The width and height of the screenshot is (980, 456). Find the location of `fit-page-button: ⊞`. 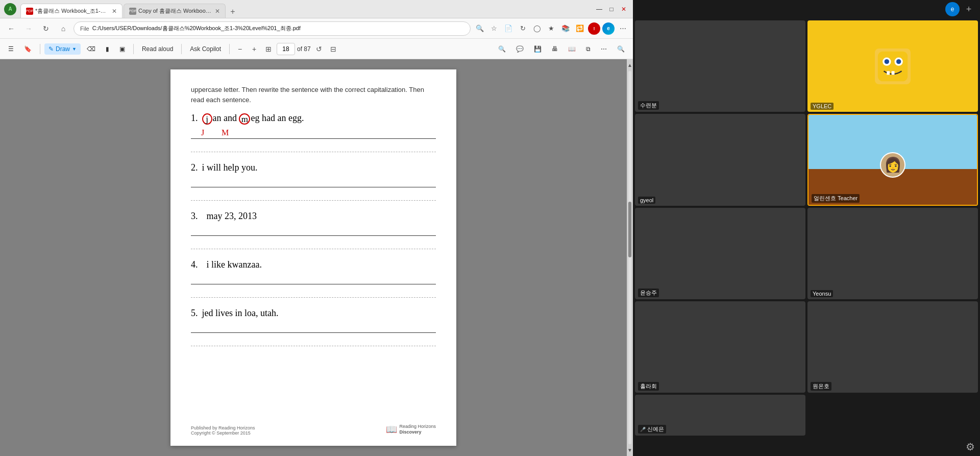

fit-page-button: ⊞ is located at coordinates (268, 49).